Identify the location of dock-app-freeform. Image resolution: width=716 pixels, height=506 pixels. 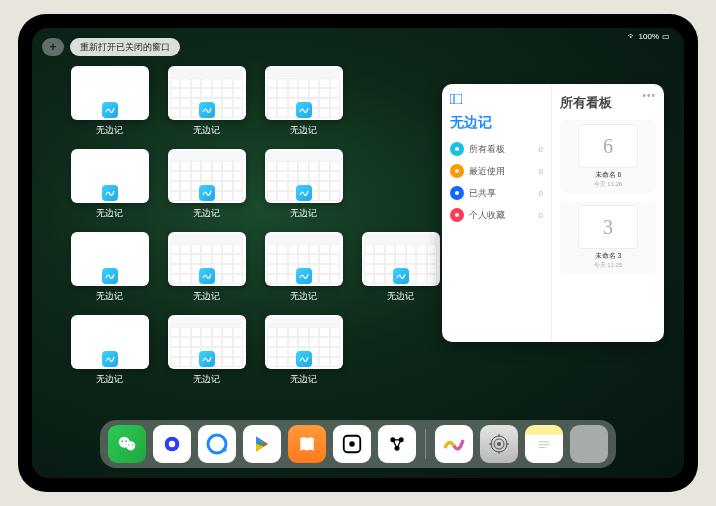
(454, 444).